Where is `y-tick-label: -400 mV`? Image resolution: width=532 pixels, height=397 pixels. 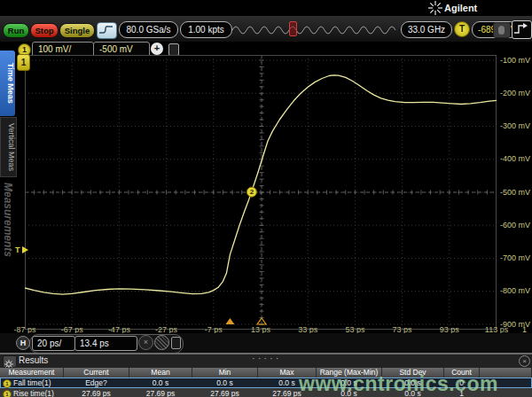 y-tick-label: -400 mV is located at coordinates (514, 159).